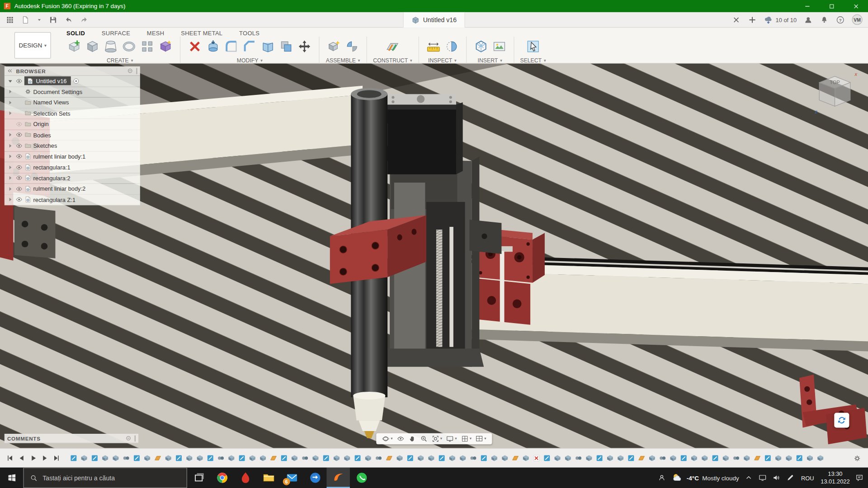  What do you see at coordinates (250, 46) in the screenshot?
I see `chamfer-tool` at bounding box center [250, 46].